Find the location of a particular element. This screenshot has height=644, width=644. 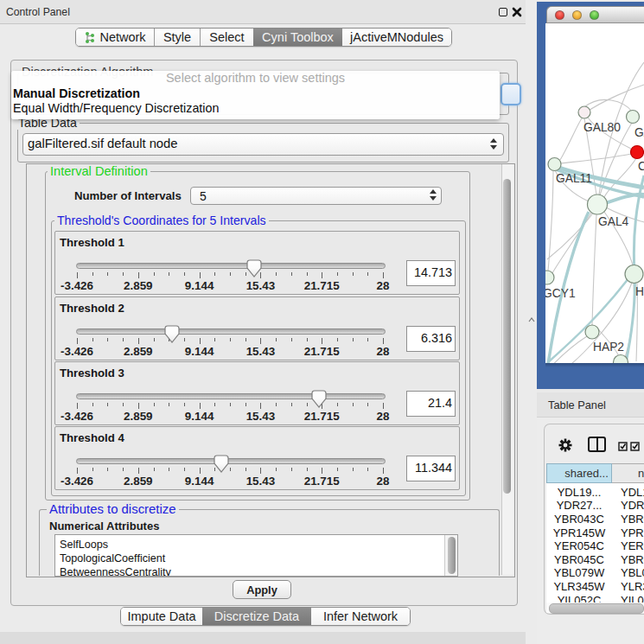

svg-text: GAL4 is located at coordinates (614, 221).